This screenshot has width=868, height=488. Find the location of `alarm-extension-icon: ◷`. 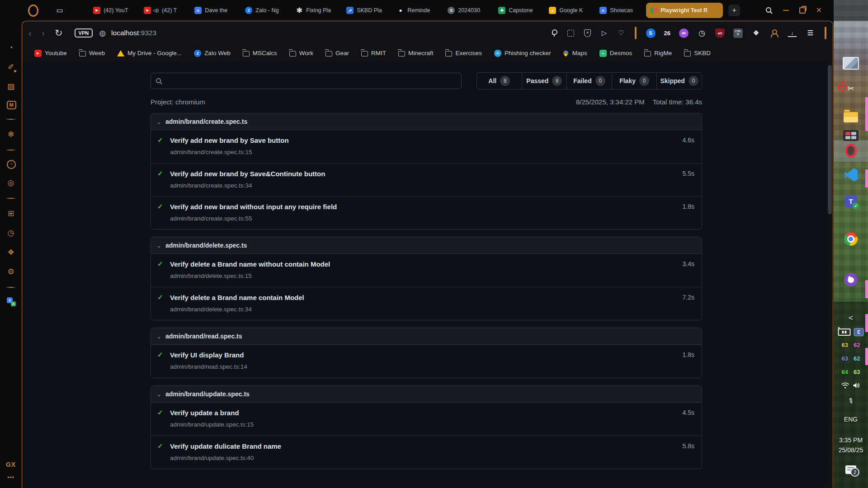

alarm-extension-icon: ◷ is located at coordinates (702, 33).